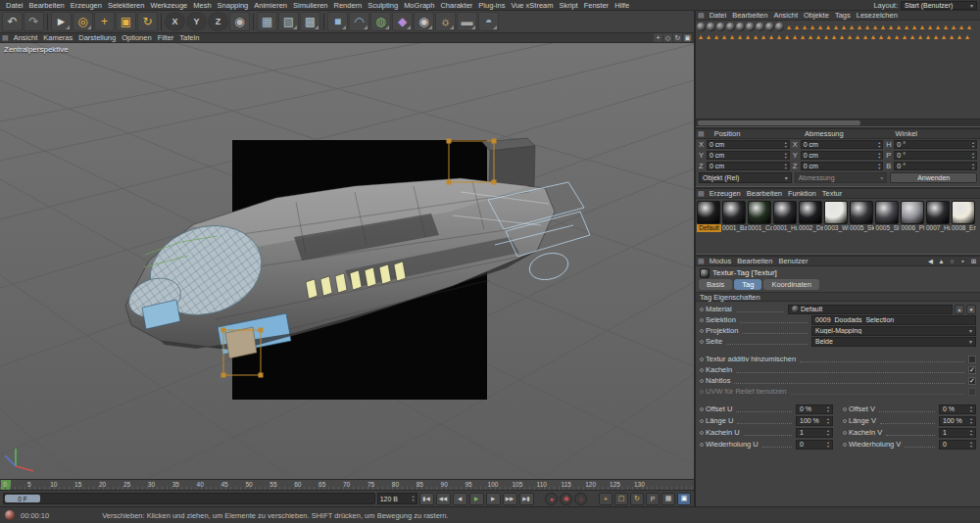 Image resolution: width=980 pixels, height=523 pixels. I want to click on menu-animieren: Animieren, so click(270, 6).